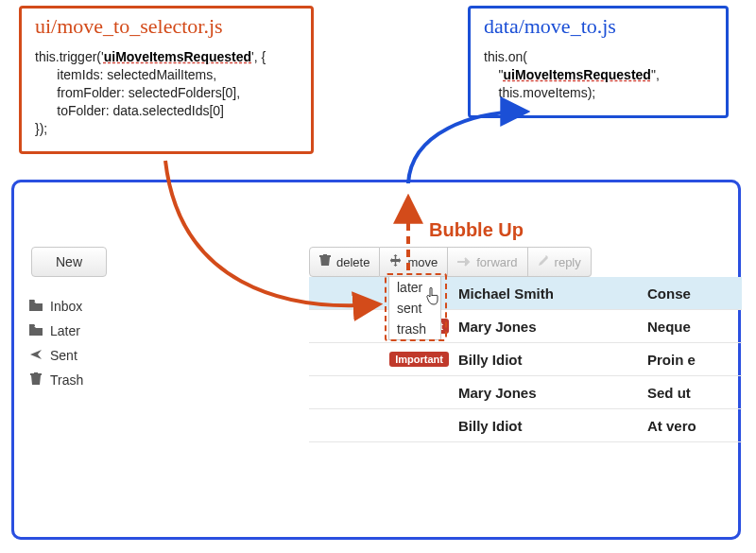  What do you see at coordinates (497, 263) in the screenshot?
I see `button-label: forward` at bounding box center [497, 263].